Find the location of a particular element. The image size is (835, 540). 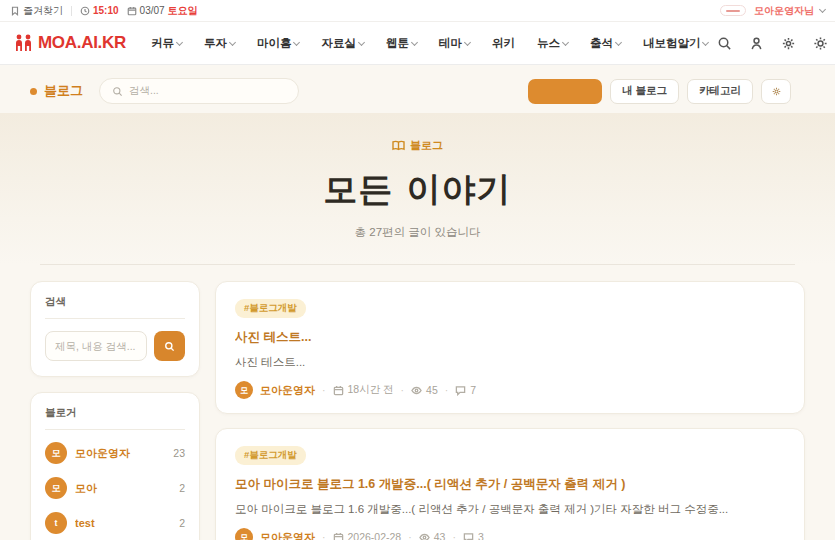

post-count: 23 is located at coordinates (179, 453).